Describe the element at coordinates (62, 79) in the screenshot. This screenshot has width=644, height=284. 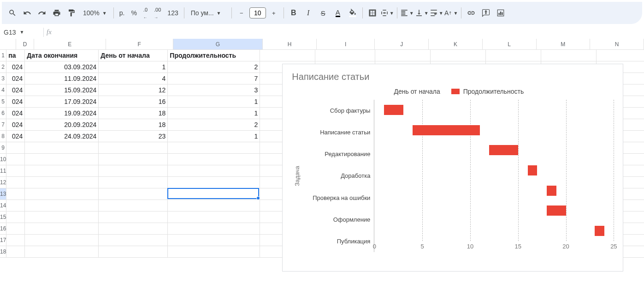
I see `cell-E3: 11.09.2024` at that location.